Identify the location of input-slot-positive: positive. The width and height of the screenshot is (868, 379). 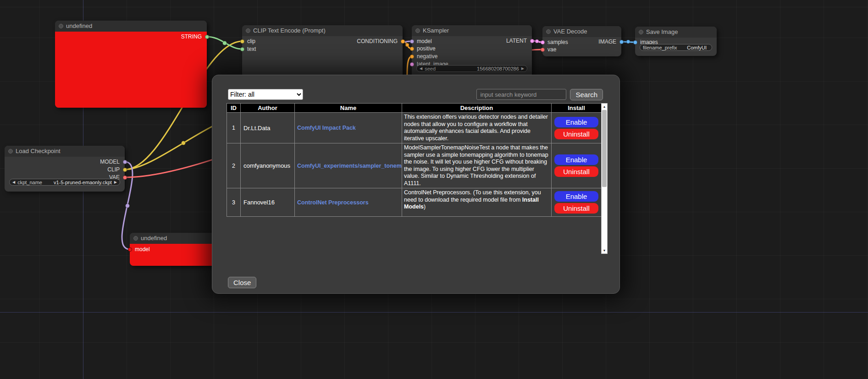
(424, 49).